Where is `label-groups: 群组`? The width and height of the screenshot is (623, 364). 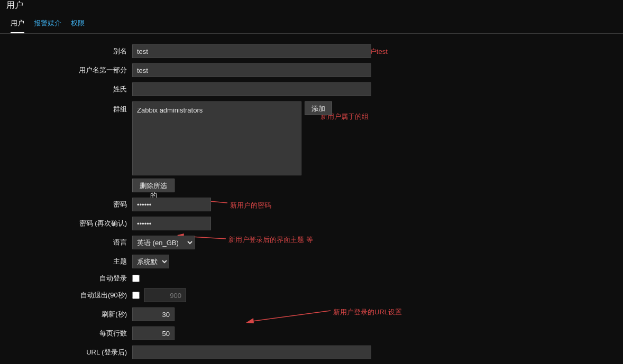
label-groups: 群组 is located at coordinates (66, 108).